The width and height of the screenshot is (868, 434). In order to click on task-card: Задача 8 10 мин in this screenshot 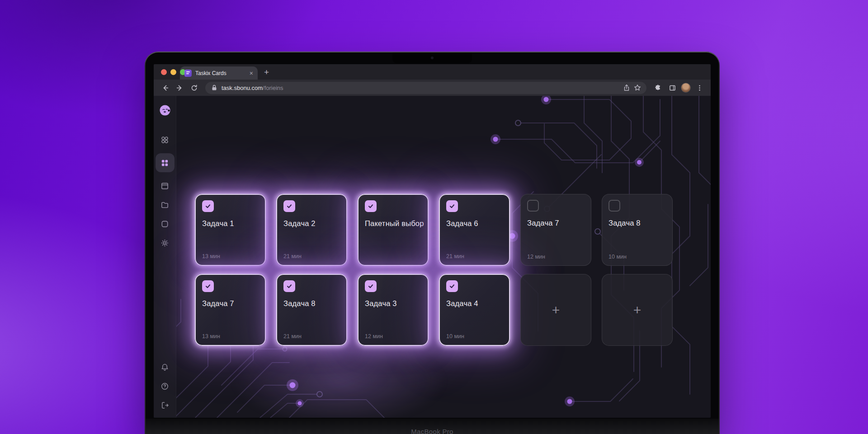, I will do `click(637, 230)`.